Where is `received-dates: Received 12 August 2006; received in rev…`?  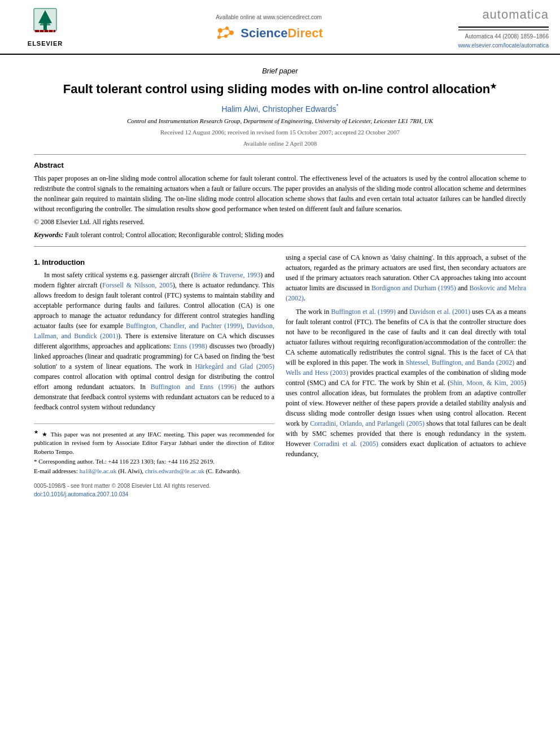
received-dates: Received 12 August 2006; received in rev… is located at coordinates (280, 133).